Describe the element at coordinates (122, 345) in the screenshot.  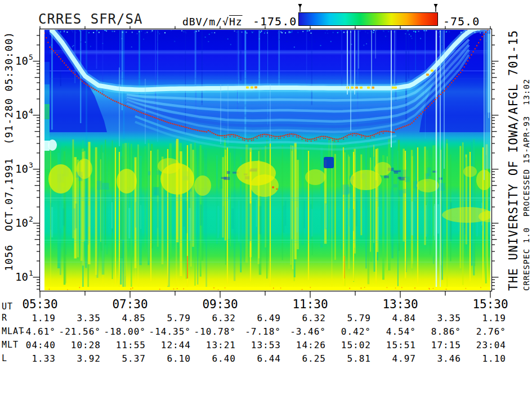
I see `ephemeris-value: 11:55` at that location.